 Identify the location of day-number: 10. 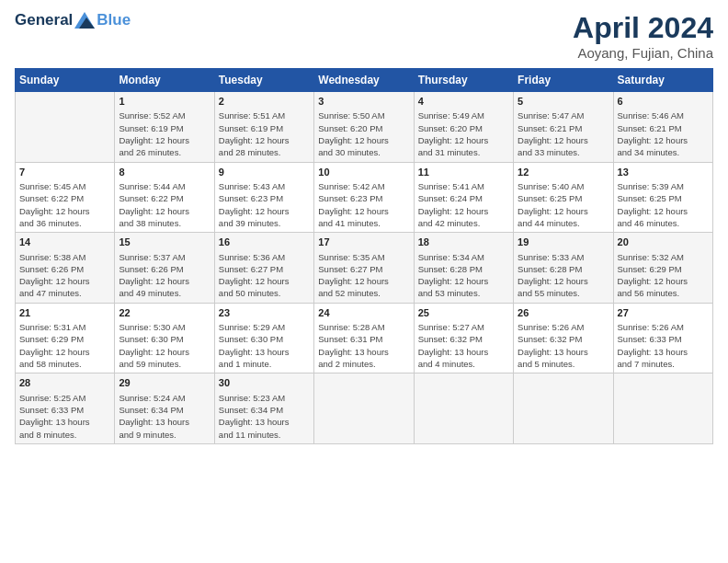
(364, 173).